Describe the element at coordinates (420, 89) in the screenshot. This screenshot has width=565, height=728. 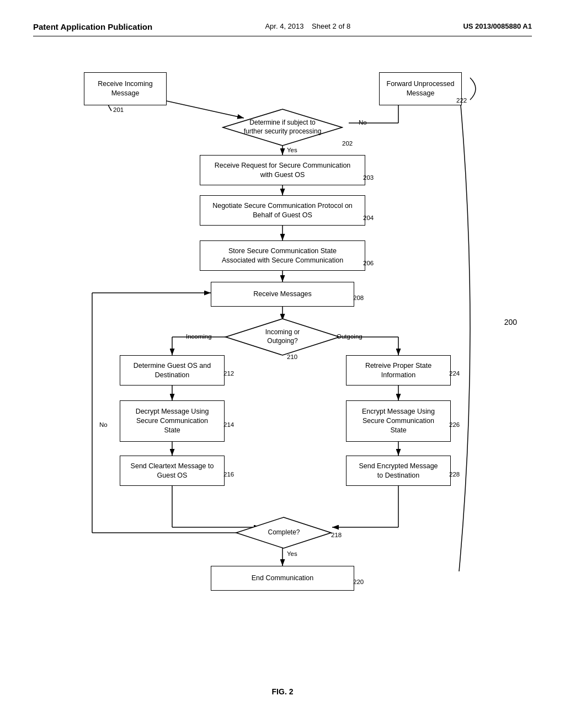
I see `forward-unprocessed-box: Forward Unprocessed Message` at that location.